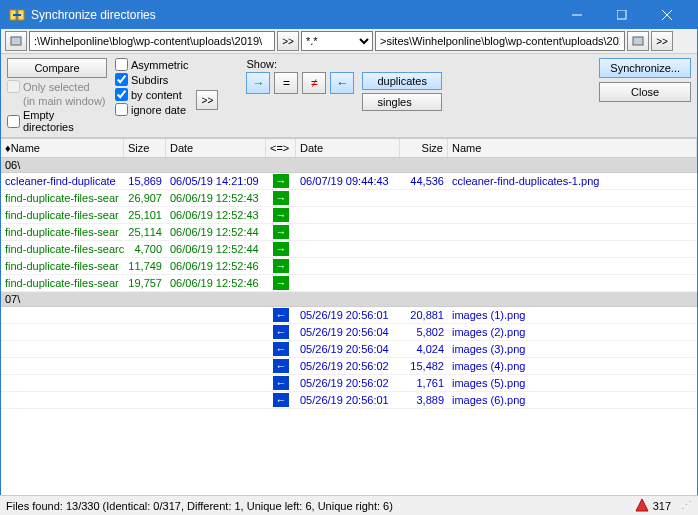  I want to click on show-label: Show:, so click(300, 64).